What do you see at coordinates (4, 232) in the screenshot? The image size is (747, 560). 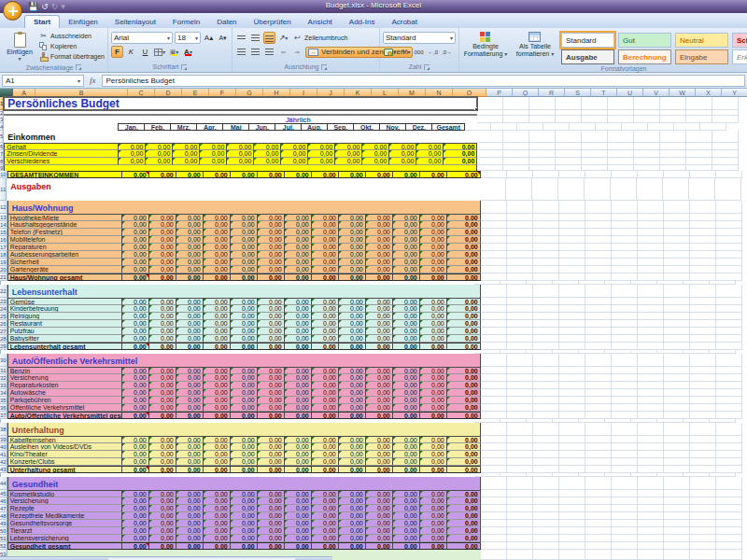 I see `row-header: 15` at bounding box center [4, 232].